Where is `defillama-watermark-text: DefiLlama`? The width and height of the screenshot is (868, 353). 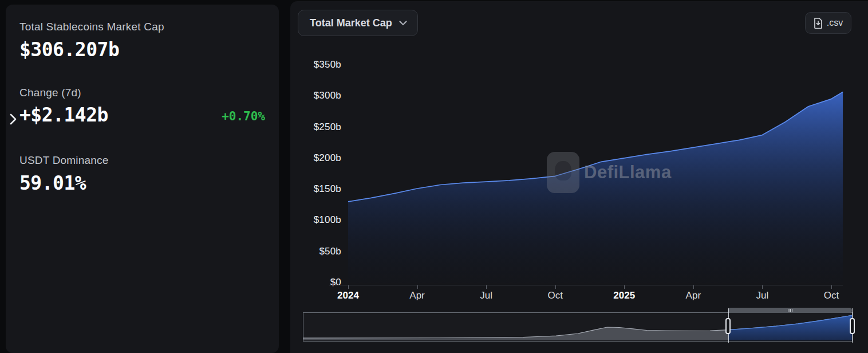
defillama-watermark-text: DefiLlama is located at coordinates (628, 172).